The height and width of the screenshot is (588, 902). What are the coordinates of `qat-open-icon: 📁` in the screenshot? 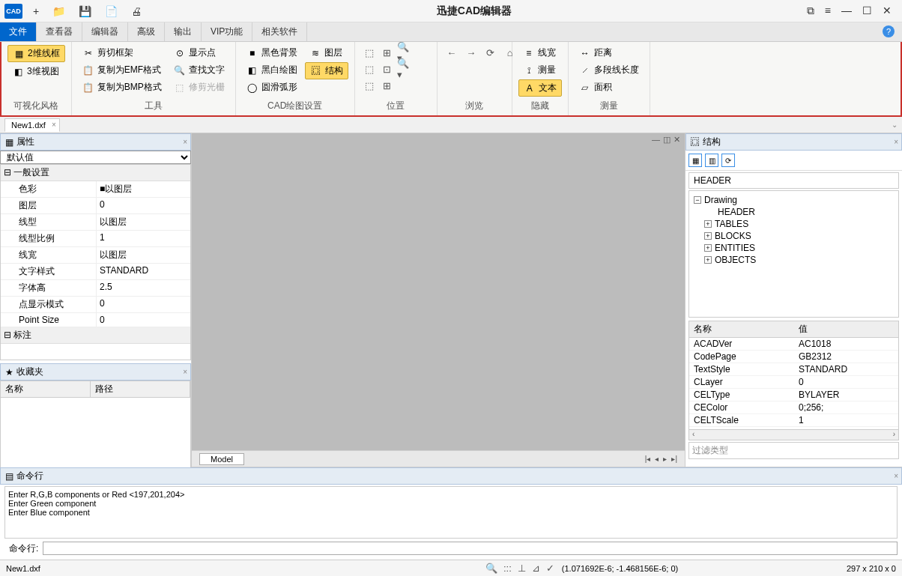 It's located at (58, 11).